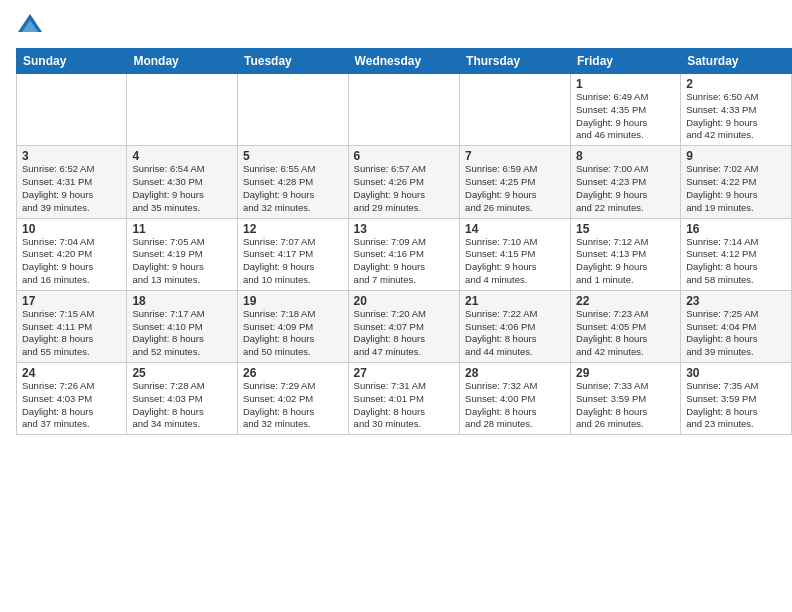 This screenshot has height=612, width=792. What do you see at coordinates (736, 110) in the screenshot?
I see `calendar-cell: 2Sunrise: 6:50 AM Sunset: 4:33 PM Daylig…` at bounding box center [736, 110].